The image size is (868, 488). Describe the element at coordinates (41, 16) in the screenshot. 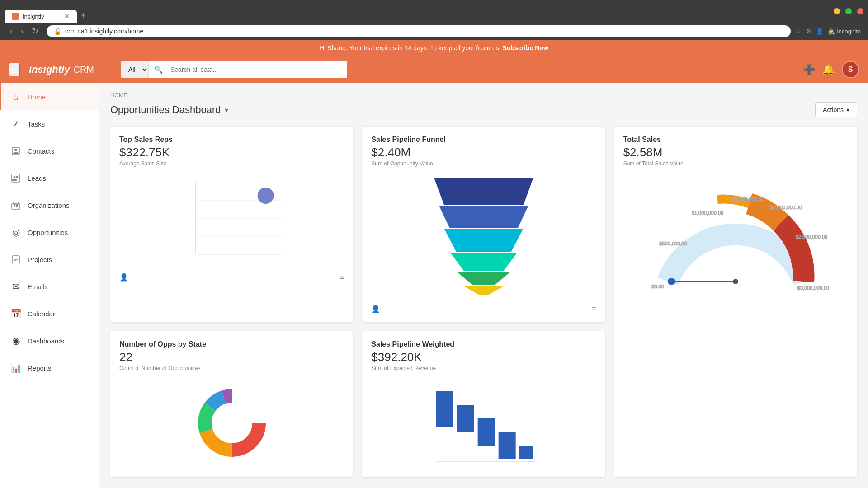

I see `browser-tab-insightly: Insightly ✕` at that location.